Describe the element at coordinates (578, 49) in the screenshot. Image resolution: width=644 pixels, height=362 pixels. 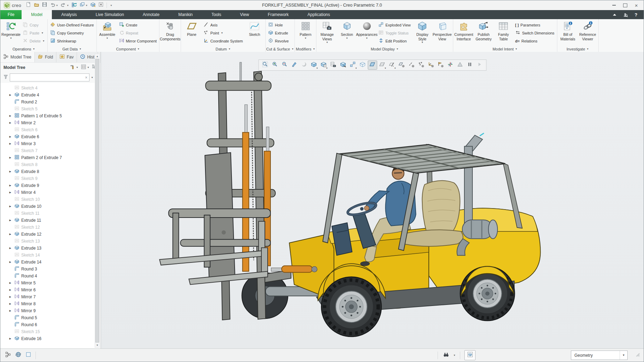
I see `ribbon-group-label: Investigate▼` at that location.